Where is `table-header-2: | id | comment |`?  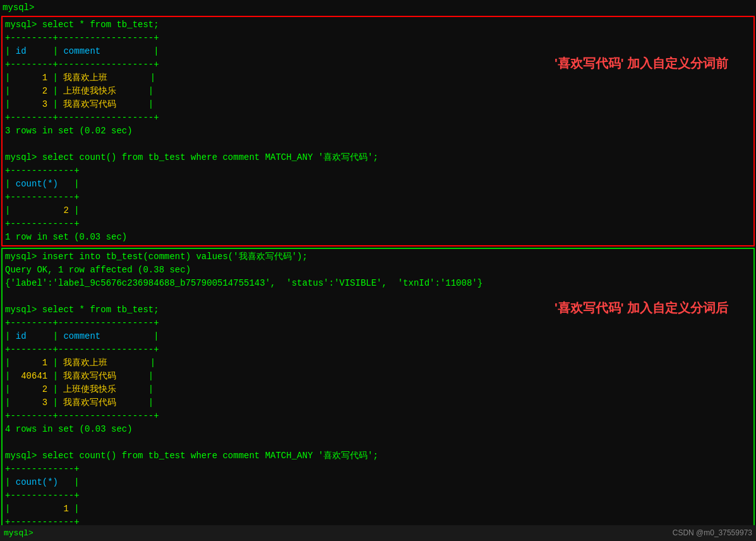
table-header-2: | id | comment | is located at coordinates (378, 336).